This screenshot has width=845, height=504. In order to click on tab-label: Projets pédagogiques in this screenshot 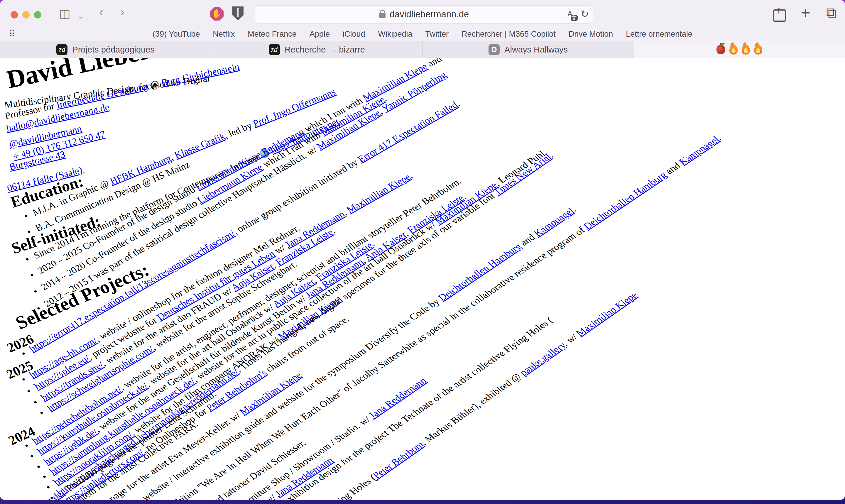, I will do `click(113, 50)`.